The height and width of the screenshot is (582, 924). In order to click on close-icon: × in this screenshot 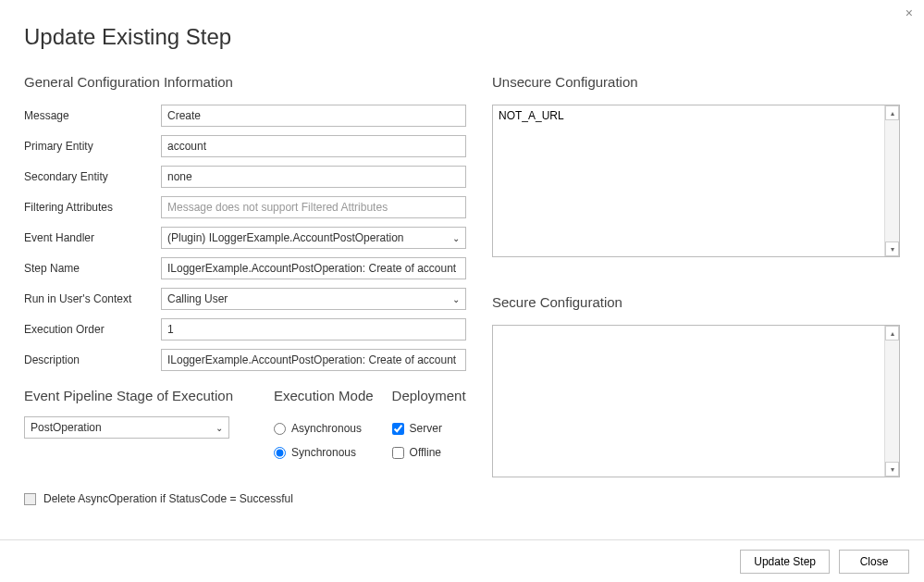, I will do `click(909, 13)`.